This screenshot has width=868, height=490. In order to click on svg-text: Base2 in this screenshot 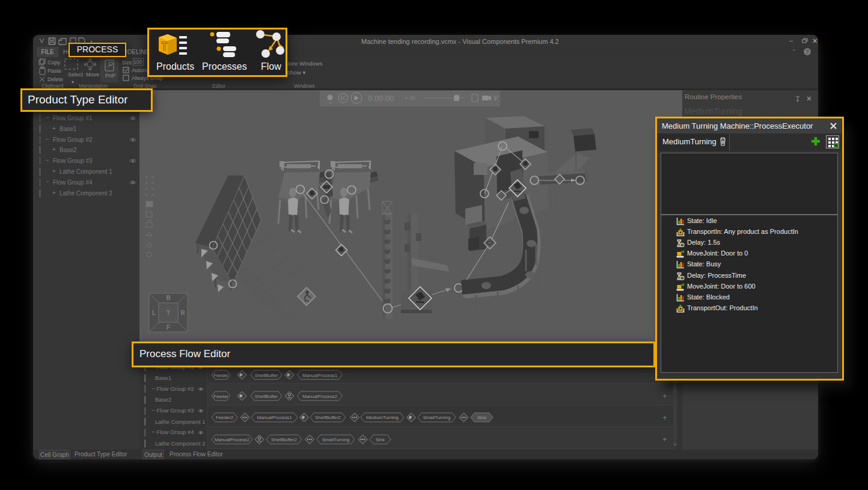, I will do `click(164, 399)`.